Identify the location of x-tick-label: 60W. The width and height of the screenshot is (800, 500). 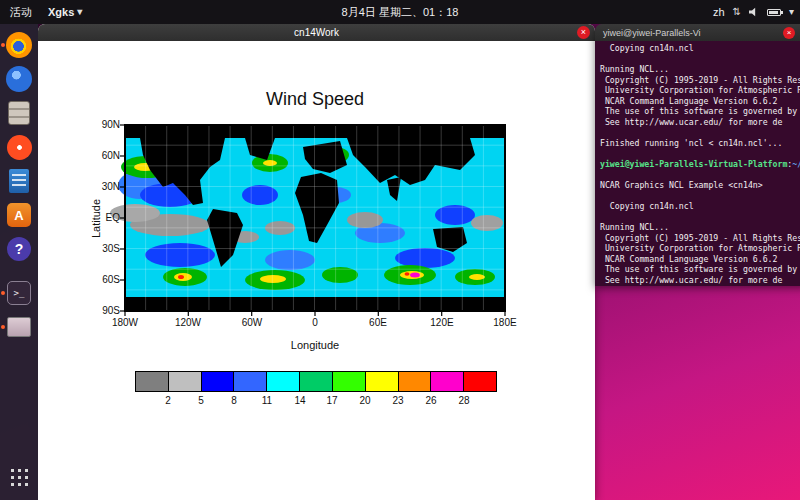
(252, 323).